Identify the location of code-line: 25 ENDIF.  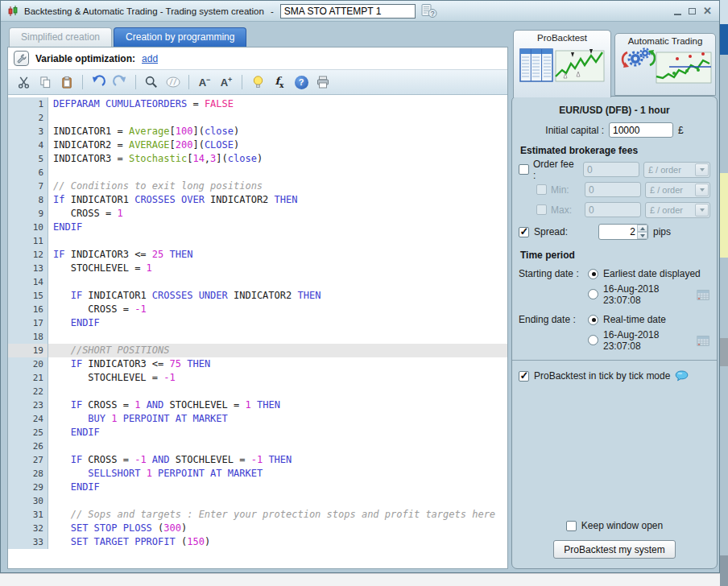
(258, 433).